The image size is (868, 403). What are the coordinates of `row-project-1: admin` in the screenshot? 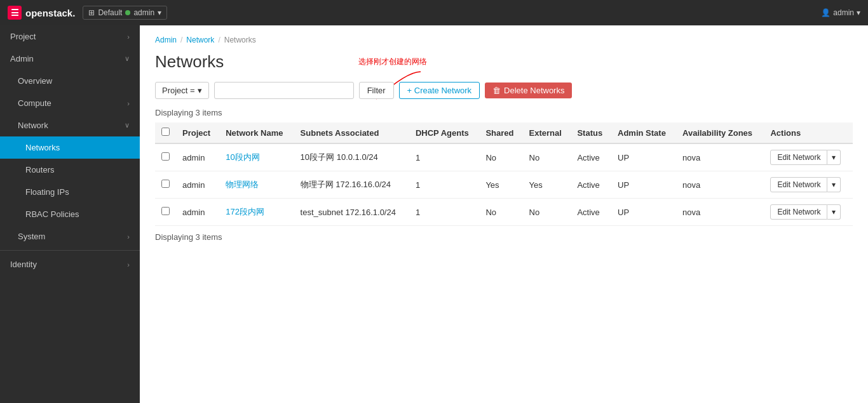 It's located at (198, 185).